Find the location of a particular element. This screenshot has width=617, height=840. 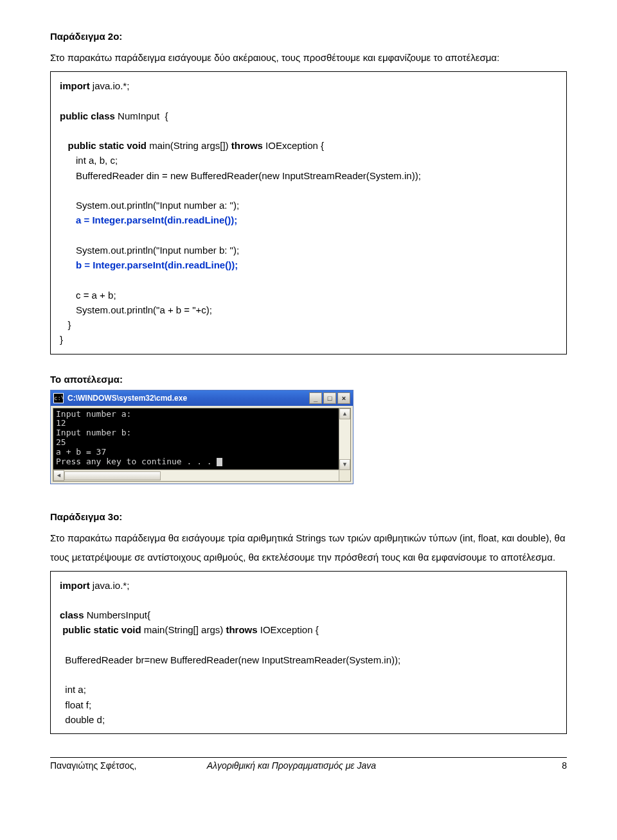

footer-author: Παναγιώτης Σφέτσος, is located at coordinates (93, 766).